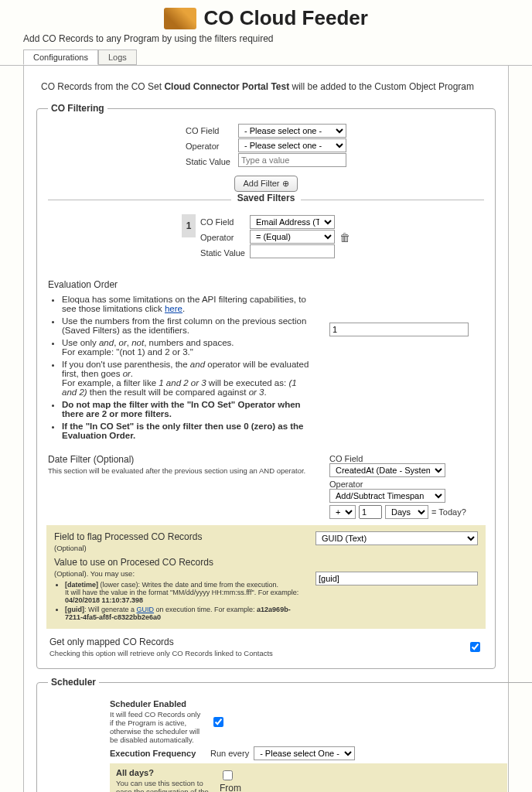  Describe the element at coordinates (177, 537) in the screenshot. I see `flag-field-heading: Field to flag Processed CO Records` at that location.